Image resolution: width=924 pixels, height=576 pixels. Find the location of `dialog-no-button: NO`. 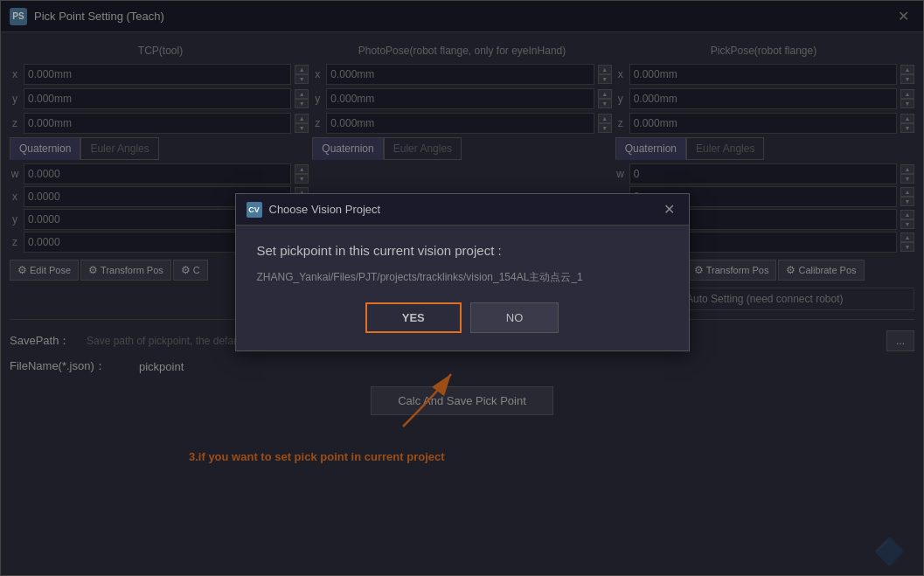

dialog-no-button: NO is located at coordinates (515, 318).